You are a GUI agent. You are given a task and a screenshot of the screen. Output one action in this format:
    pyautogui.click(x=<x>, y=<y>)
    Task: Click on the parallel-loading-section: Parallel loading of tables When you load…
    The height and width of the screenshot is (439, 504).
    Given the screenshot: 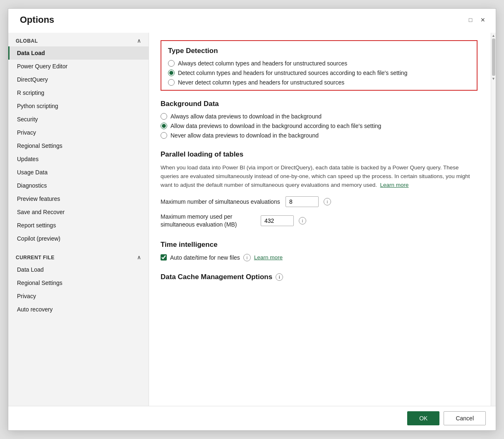 What is the action you would take?
    pyautogui.click(x=319, y=190)
    